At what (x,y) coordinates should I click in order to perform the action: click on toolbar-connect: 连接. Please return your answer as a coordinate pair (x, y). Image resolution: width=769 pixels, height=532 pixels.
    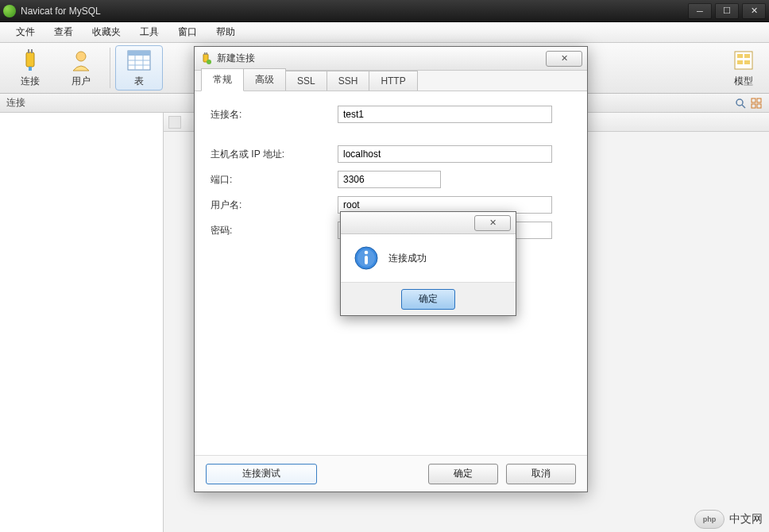
    Looking at the image, I should click on (30, 68).